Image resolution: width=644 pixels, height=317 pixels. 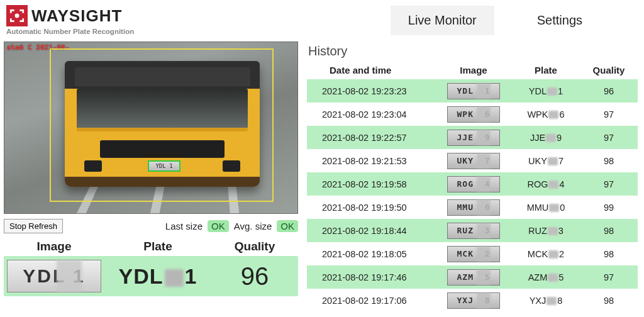 What do you see at coordinates (474, 254) in the screenshot?
I see `row-plate-thumb: MCK 2` at bounding box center [474, 254].